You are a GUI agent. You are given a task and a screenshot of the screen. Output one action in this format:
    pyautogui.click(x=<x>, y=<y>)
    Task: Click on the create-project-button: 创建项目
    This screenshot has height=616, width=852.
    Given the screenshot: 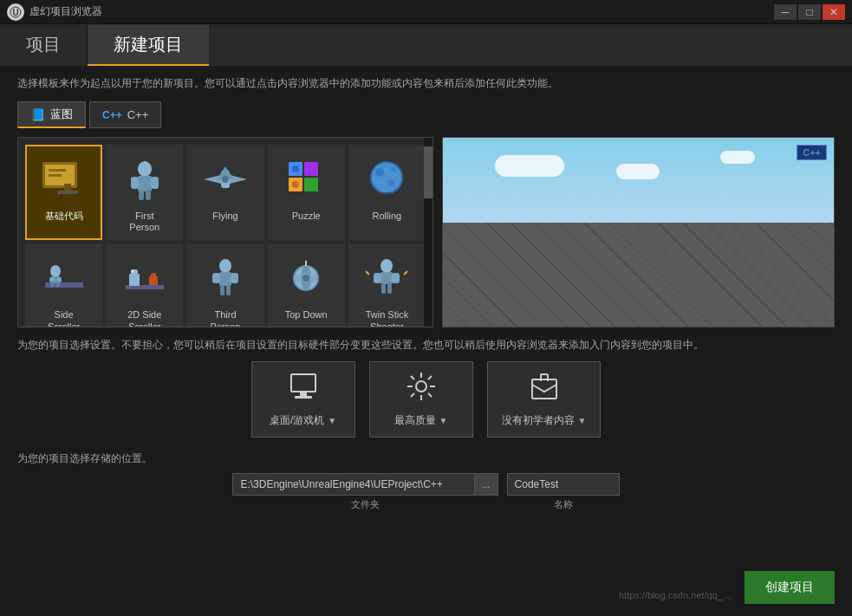 What is the action you would take?
    pyautogui.click(x=790, y=587)
    